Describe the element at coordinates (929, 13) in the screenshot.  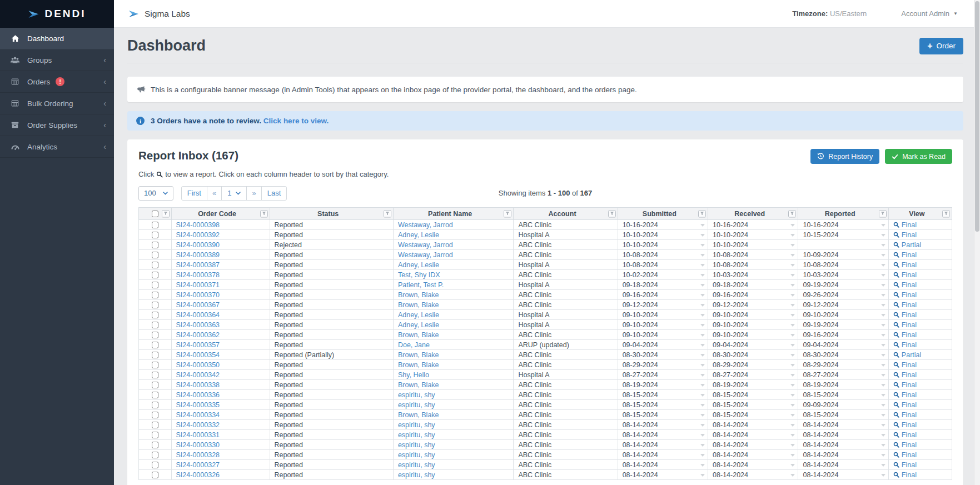
I see `account-menu: Account Admin ▼` at that location.